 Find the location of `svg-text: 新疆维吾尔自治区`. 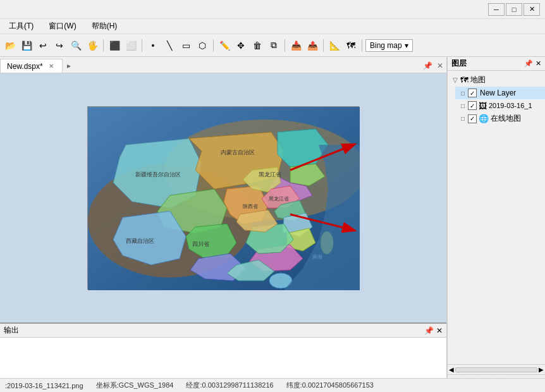

svg-text: 新疆维吾尔自治区 is located at coordinates (158, 175).